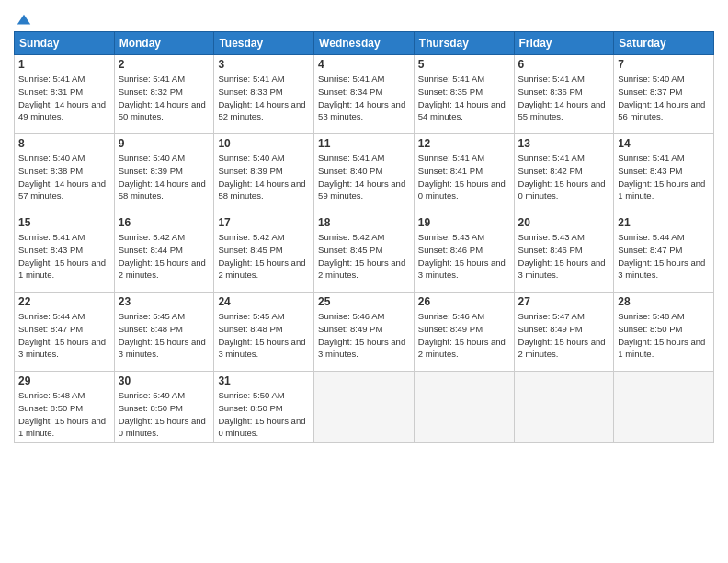  What do you see at coordinates (364, 95) in the screenshot?
I see `calendar-cell: 4 Sunrise: 5:41 AMSunset: 8:34 PMDayligh…` at bounding box center [364, 95].